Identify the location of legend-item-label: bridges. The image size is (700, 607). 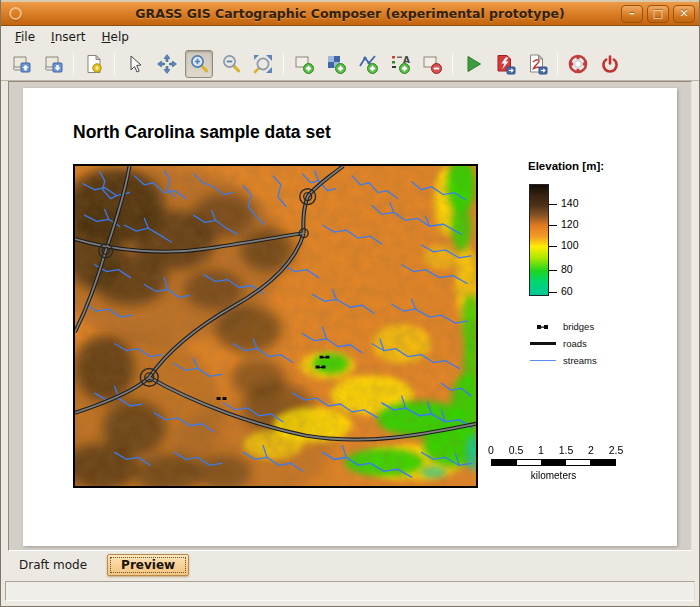
(578, 326).